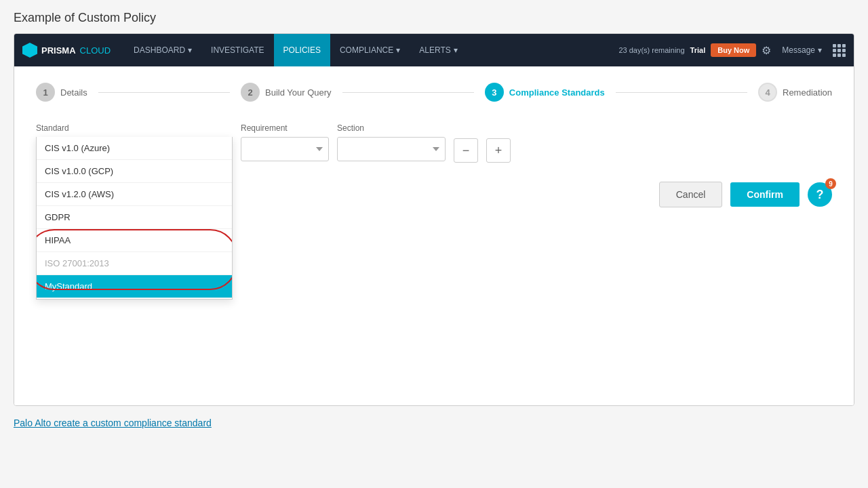 This screenshot has height=488, width=868. I want to click on section-label: Section, so click(391, 128).